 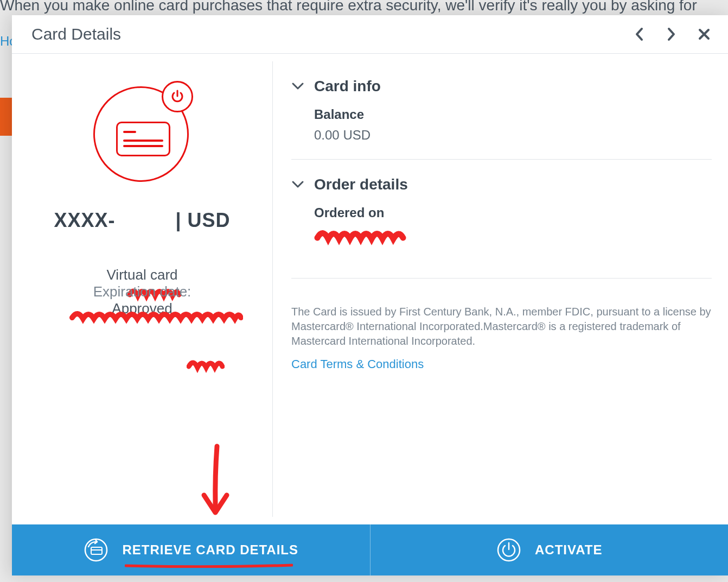 I want to click on background-text: When you make online card purchases that…, so click(x=364, y=7).